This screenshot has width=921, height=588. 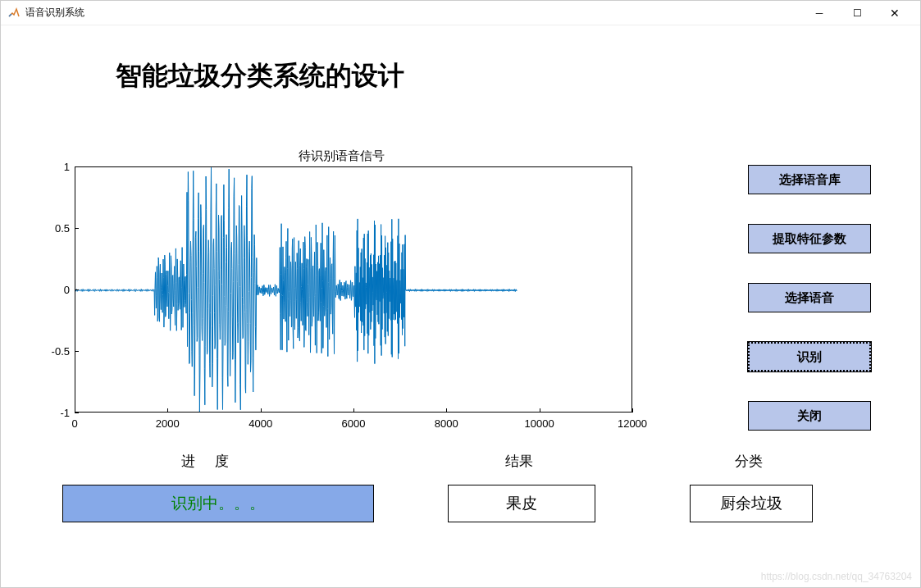 I want to click on matlab-icon, so click(x=14, y=13).